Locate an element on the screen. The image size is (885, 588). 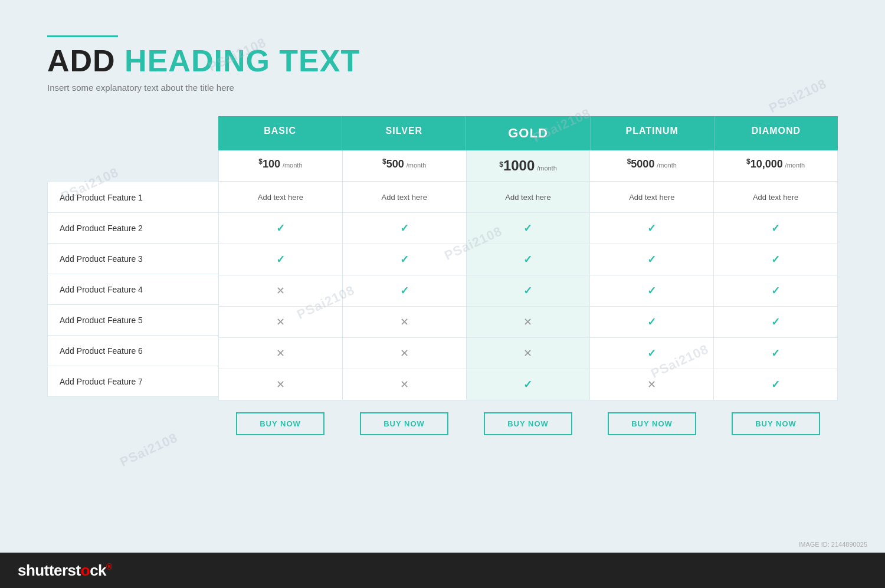
feature4-platinum: ✓ is located at coordinates (652, 291).